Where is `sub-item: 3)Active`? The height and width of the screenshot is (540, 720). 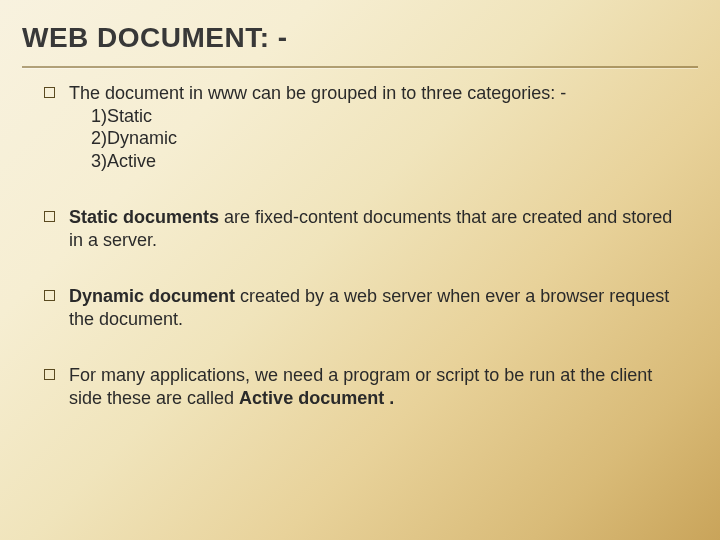
sub-item: 3)Active is located at coordinates (384, 162).